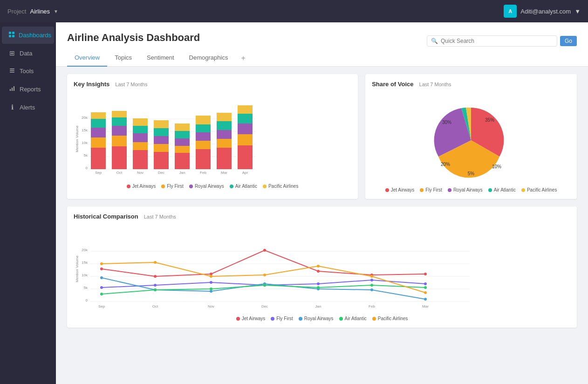 The image size is (588, 384). Describe the element at coordinates (133, 38) in the screenshot. I see `page-title: Airline Analysis Dashboard` at that location.